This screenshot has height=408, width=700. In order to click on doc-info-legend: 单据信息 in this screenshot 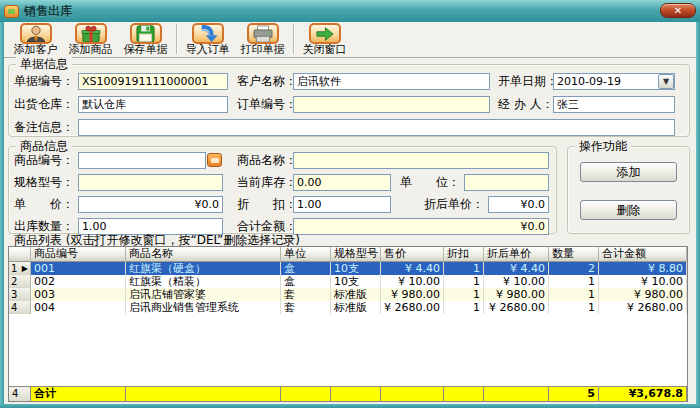, I will do `click(44, 64)`.